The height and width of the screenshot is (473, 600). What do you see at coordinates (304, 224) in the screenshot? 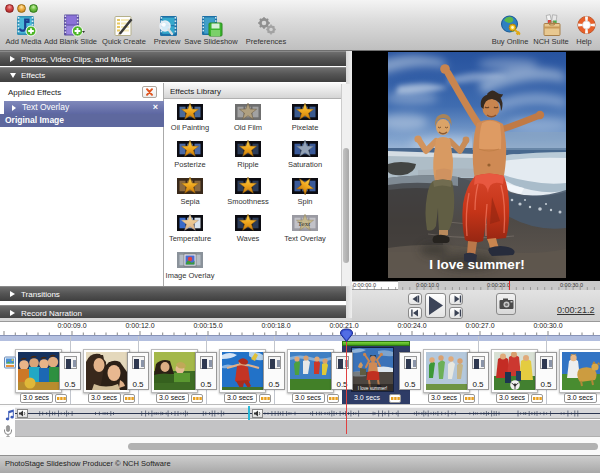
I see `svg-text: Text` at bounding box center [304, 224].